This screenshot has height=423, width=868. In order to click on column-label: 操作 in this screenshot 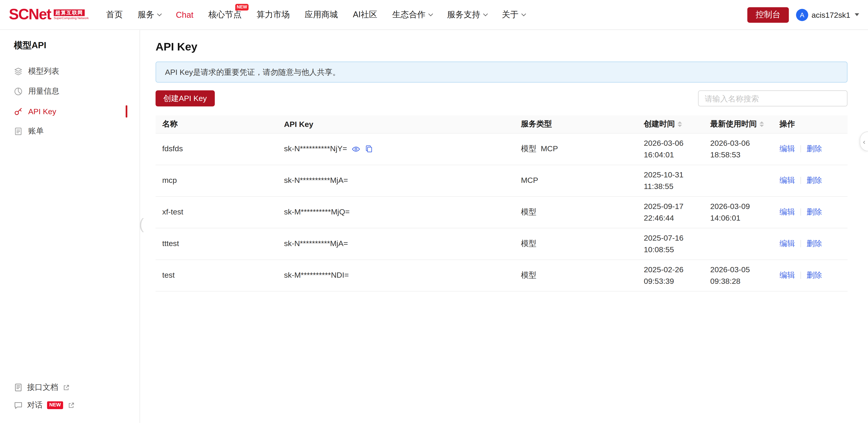, I will do `click(787, 124)`.